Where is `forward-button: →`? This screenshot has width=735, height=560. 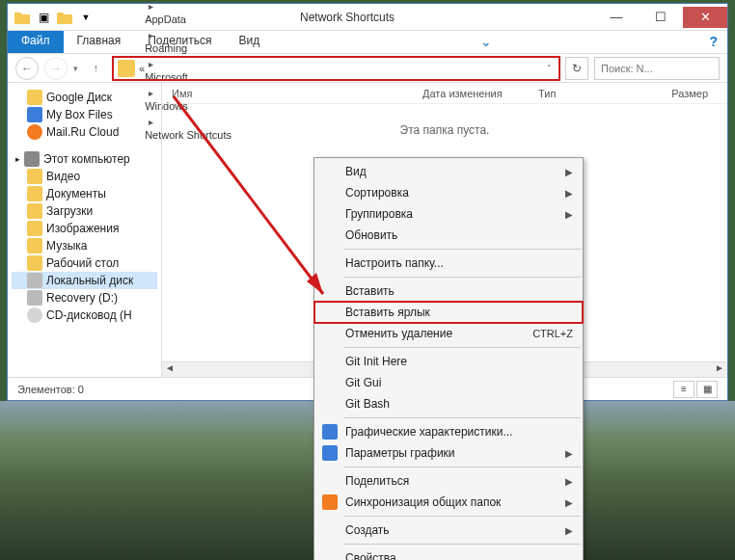
forward-button: → is located at coordinates (56, 68).